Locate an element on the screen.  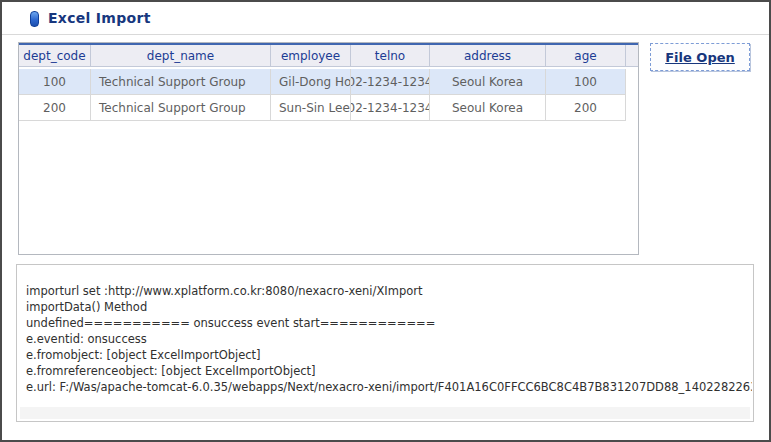
grid-header-row: dept_code dept_name employee telno addre… is located at coordinates (328, 55).